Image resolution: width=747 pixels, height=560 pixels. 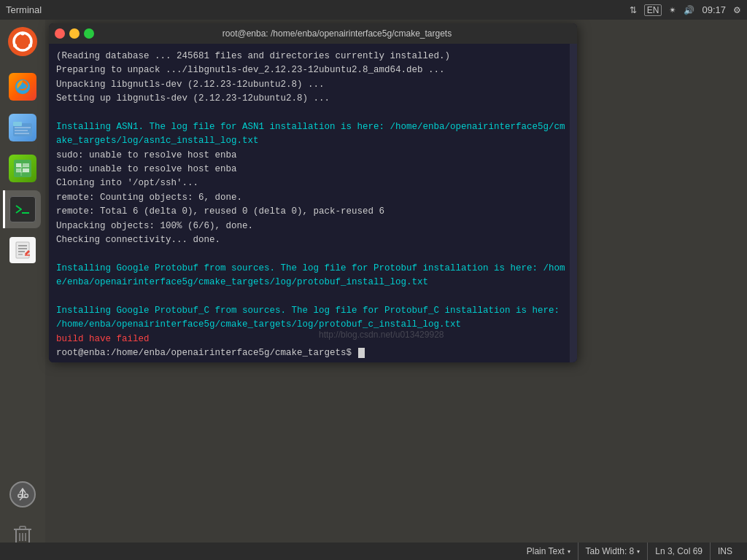 What do you see at coordinates (313, 85) in the screenshot?
I see `terminal-line: Unpacking libgnutls-dev (2.12.23-12ubunt…` at bounding box center [313, 85].